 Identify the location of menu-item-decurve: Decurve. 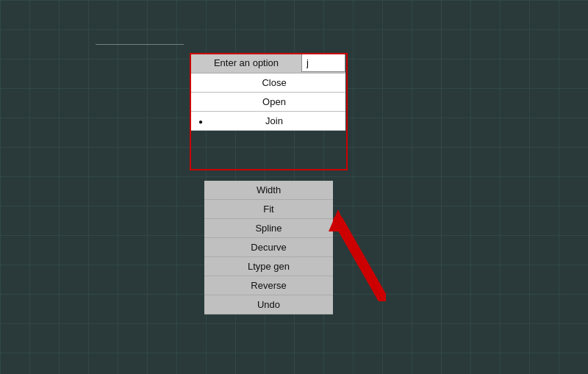
(269, 248).